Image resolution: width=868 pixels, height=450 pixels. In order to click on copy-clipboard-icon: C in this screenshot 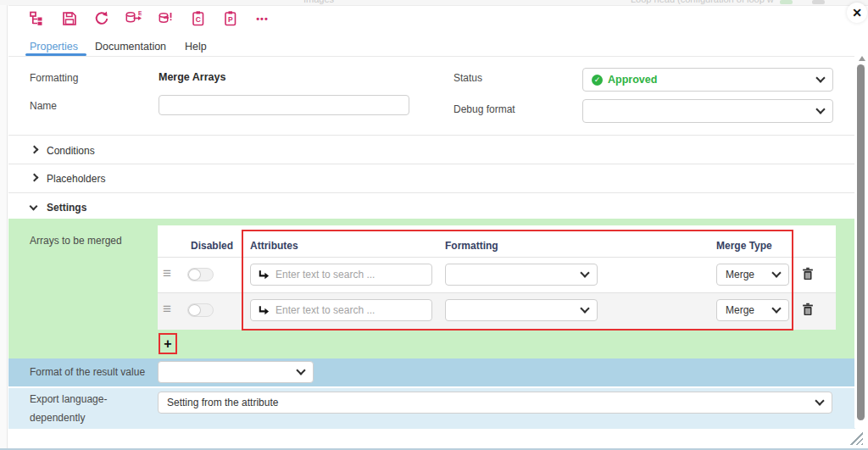, I will do `click(198, 19)`.